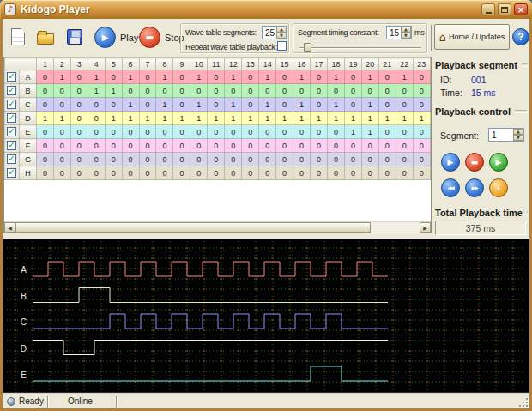 This screenshot has width=532, height=411. What do you see at coordinates (79, 77) in the screenshot?
I see `cell-A-3: 0` at bounding box center [79, 77].